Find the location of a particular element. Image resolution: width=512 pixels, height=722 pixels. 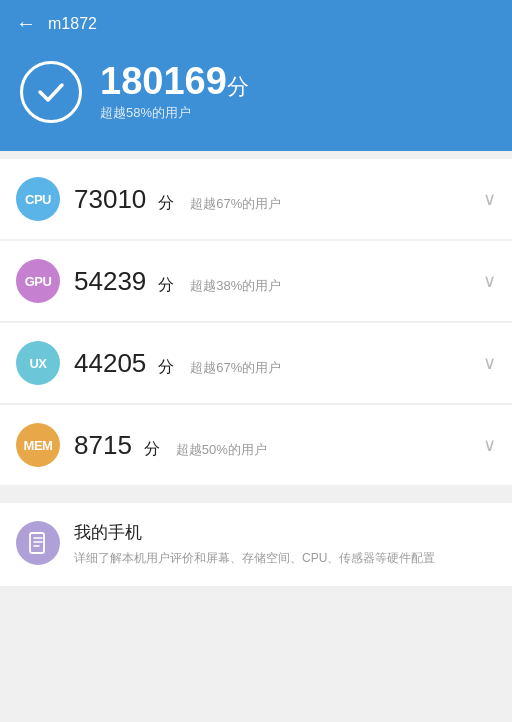

score-banner: 180169分 超越58%的用户 is located at coordinates (256, 97).